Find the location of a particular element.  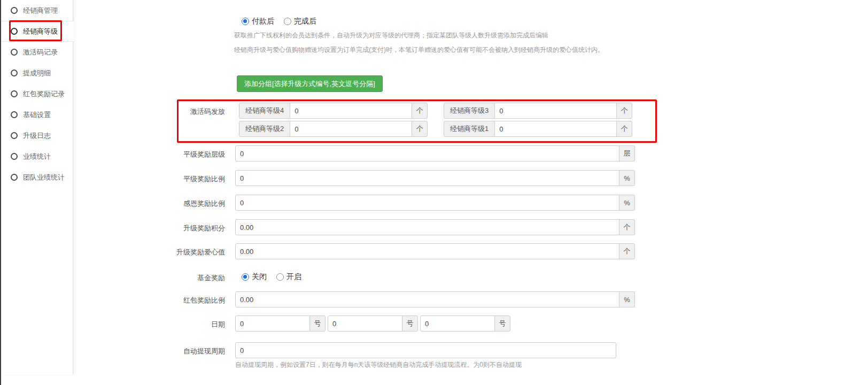

sidebar-item-label: 经销商等级 is located at coordinates (41, 32).